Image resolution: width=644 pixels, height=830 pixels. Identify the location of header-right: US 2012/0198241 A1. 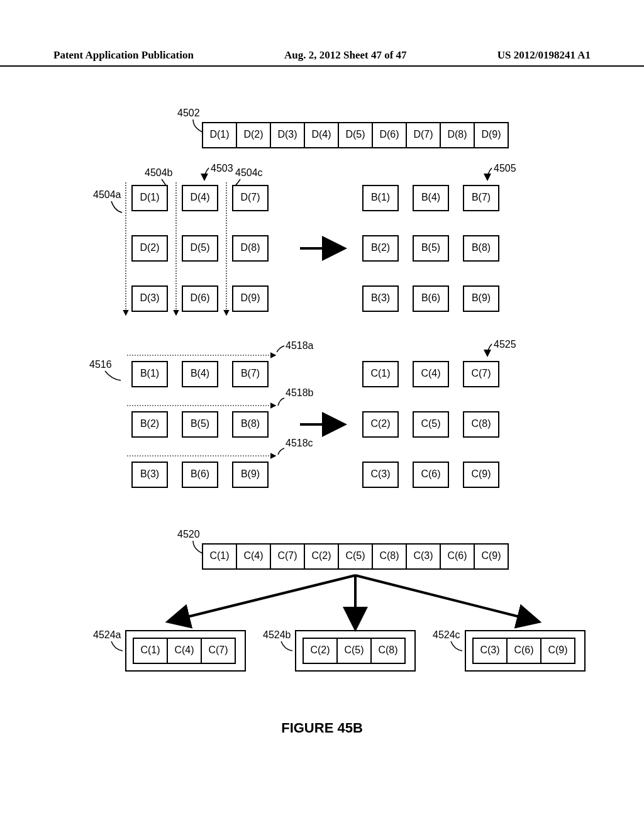
(544, 55).